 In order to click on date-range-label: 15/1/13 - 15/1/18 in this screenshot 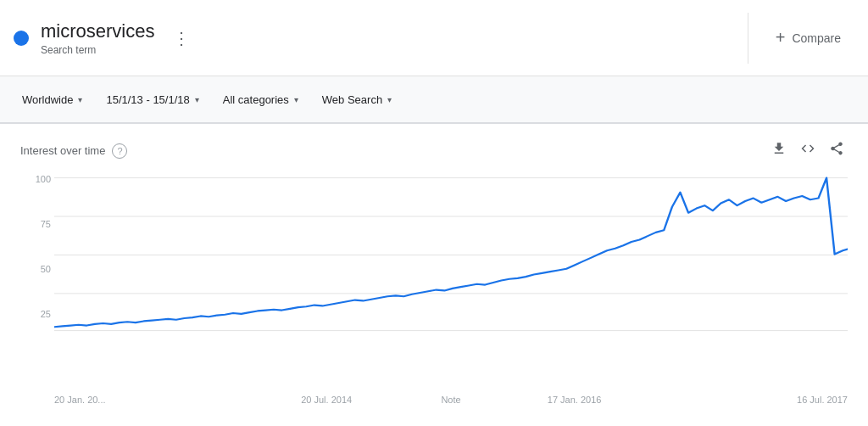, I will do `click(147, 100)`.